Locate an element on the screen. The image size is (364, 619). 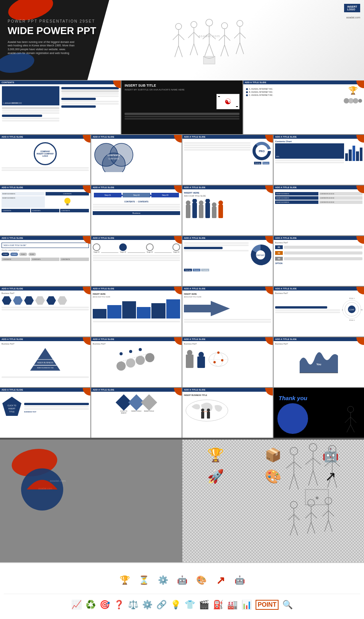
slide-5: ADD A TITLE SLIDE INSER BUSINESS CONTENT… is located at coordinates (45, 210).